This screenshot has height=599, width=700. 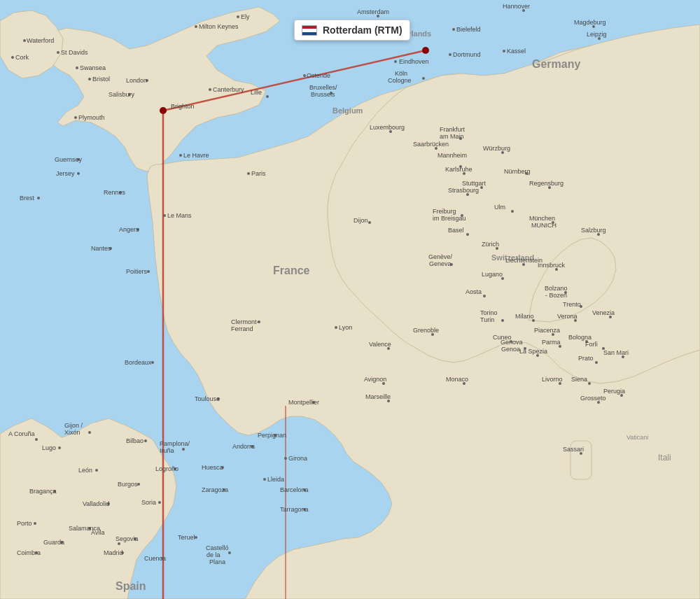 What do you see at coordinates (603, 313) in the screenshot?
I see `svg-text: Venezia` at bounding box center [603, 313].